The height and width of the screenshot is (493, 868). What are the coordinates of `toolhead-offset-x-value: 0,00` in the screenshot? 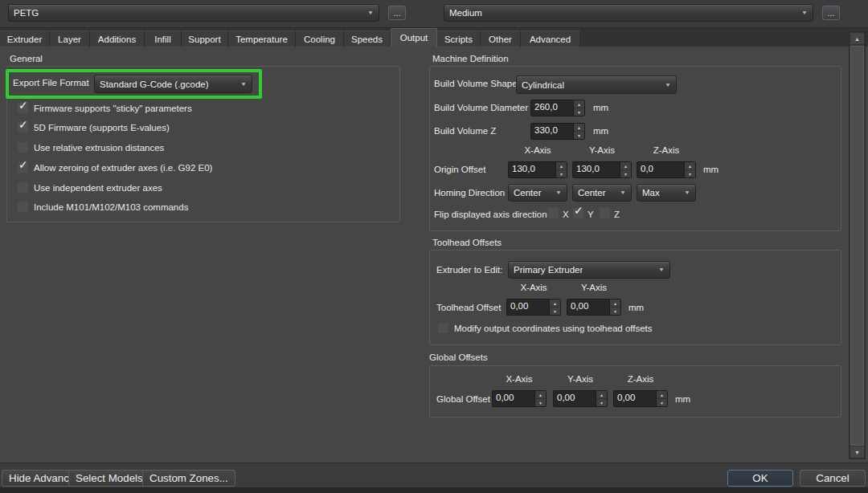 It's located at (528, 307).